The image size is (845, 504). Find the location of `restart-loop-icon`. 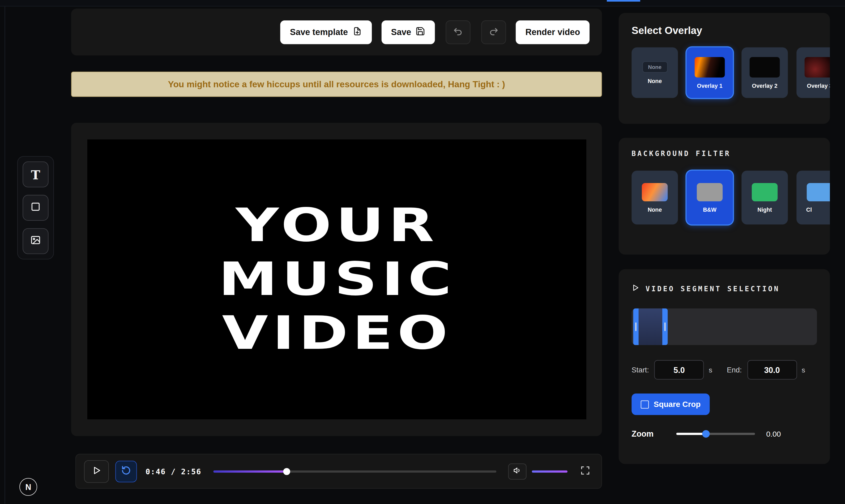

restart-loop-icon is located at coordinates (126, 471).